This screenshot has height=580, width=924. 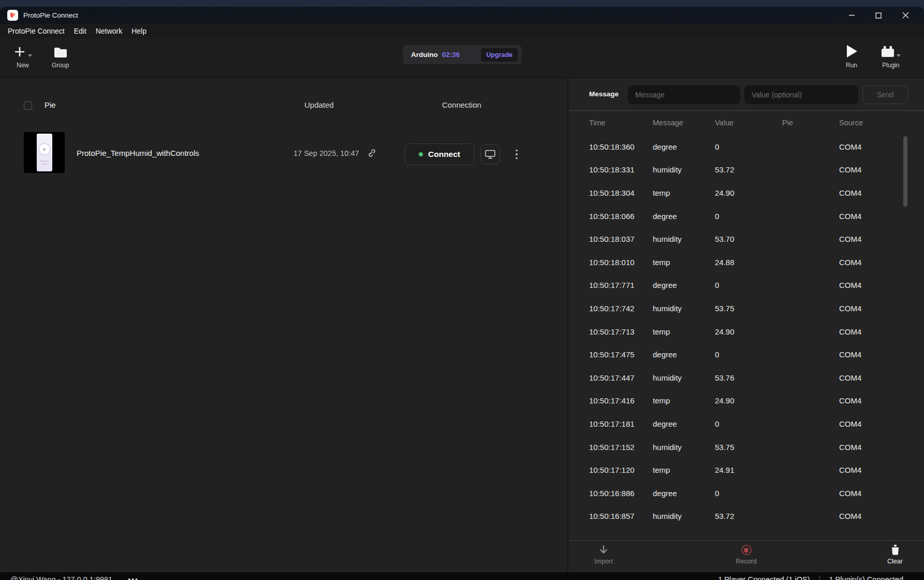 I want to click on new-button: New, so click(x=23, y=57).